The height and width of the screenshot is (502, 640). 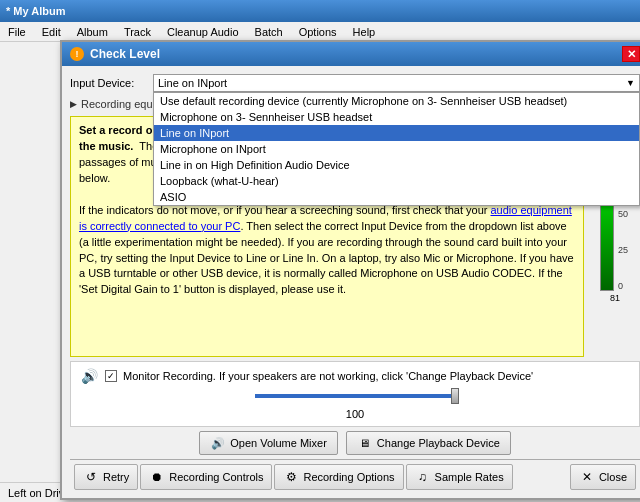 I want to click on menu-batch: Batch, so click(x=269, y=32).